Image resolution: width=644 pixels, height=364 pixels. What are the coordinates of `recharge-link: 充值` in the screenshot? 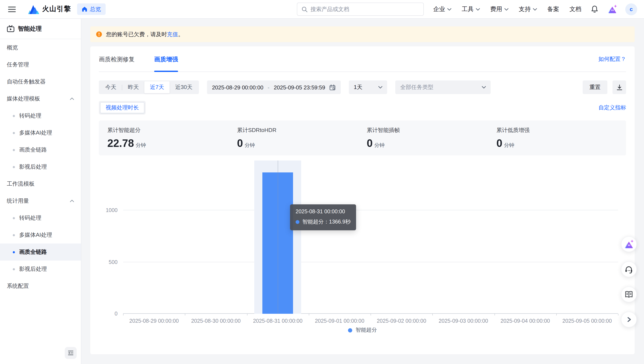 It's located at (173, 34).